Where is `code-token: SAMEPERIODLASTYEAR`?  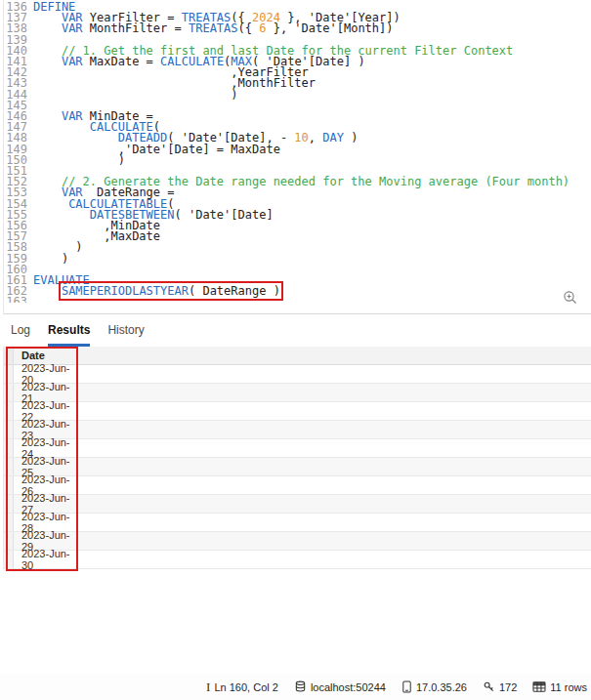
code-token: SAMEPERIODLASTYEAR is located at coordinates (125, 291).